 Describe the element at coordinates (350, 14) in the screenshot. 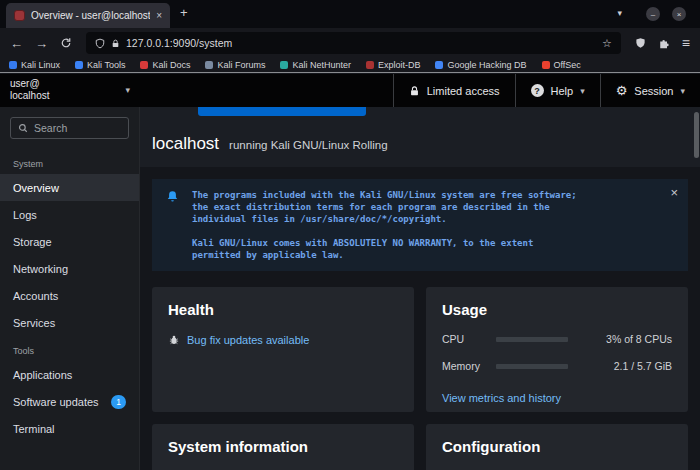

I see `browser-tab-bar: Overview - user@localhost × + ▾ – ×` at that location.